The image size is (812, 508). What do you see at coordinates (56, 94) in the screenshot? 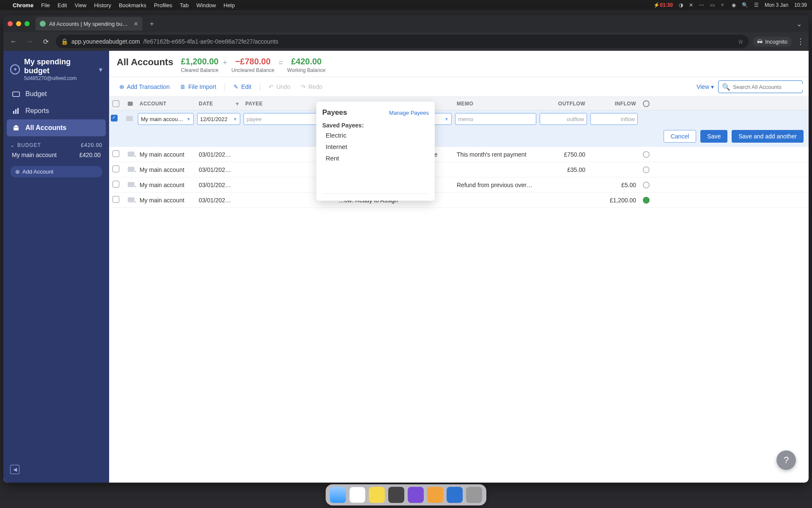
I see `sidebar-item-budget: Budget` at bounding box center [56, 94].